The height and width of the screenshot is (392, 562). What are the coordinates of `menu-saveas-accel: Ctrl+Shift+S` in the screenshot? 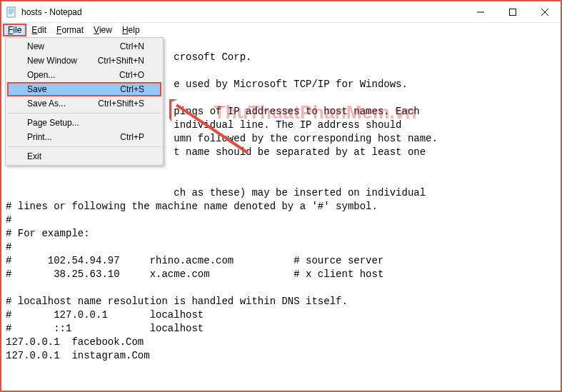 It's located at (121, 104).